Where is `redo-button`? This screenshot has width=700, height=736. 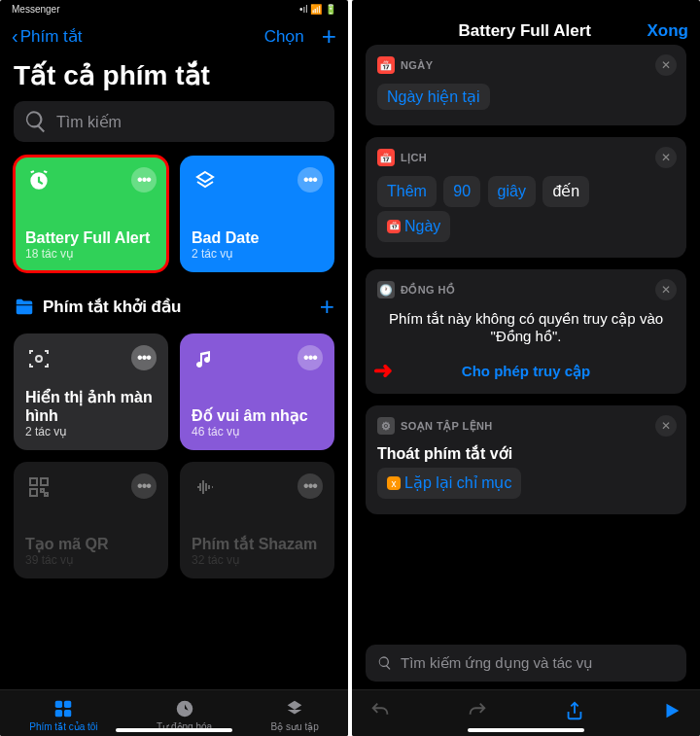 redo-button is located at coordinates (477, 714).